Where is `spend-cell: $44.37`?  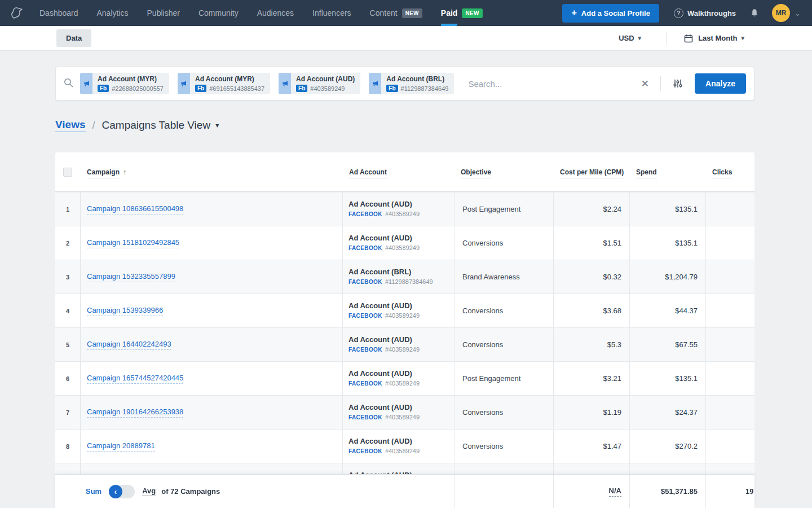 spend-cell: $44.37 is located at coordinates (668, 310).